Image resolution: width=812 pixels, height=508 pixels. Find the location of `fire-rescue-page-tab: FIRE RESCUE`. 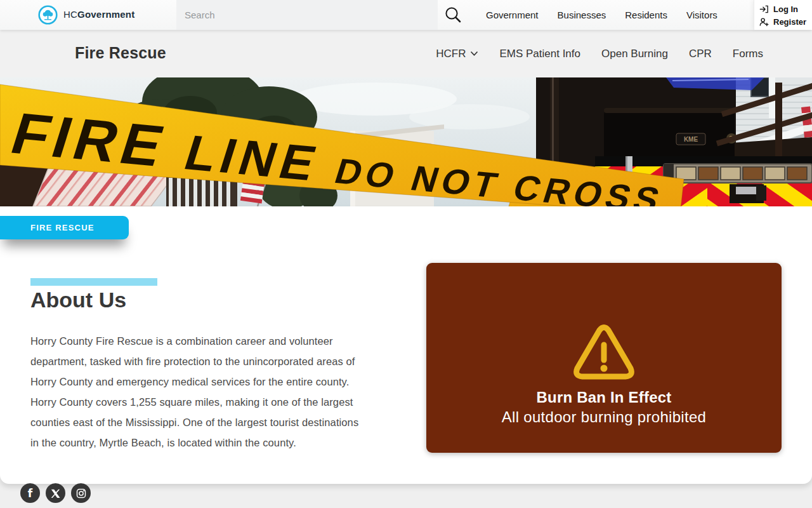

fire-rescue-page-tab: FIRE RESCUE is located at coordinates (65, 227).